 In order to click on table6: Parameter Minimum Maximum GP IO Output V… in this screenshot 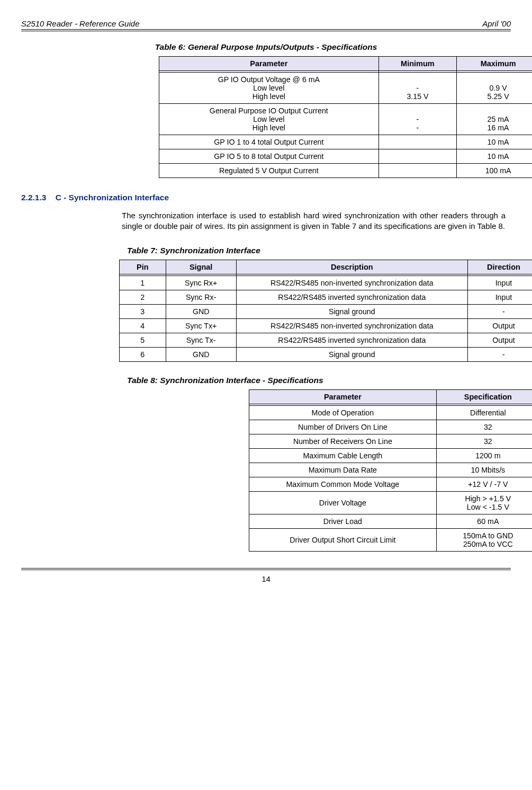, I will do `click(345, 117)`.